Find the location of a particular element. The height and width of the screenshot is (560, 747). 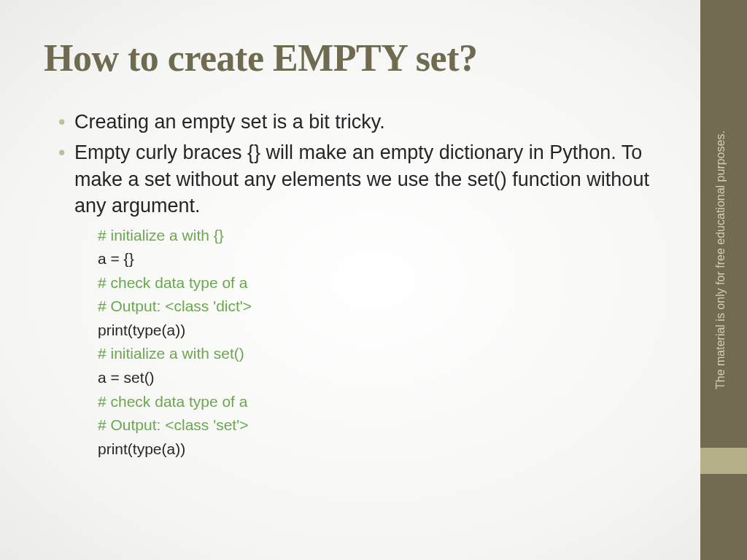

code-comment: # initialize a with {} is located at coordinates (377, 236).